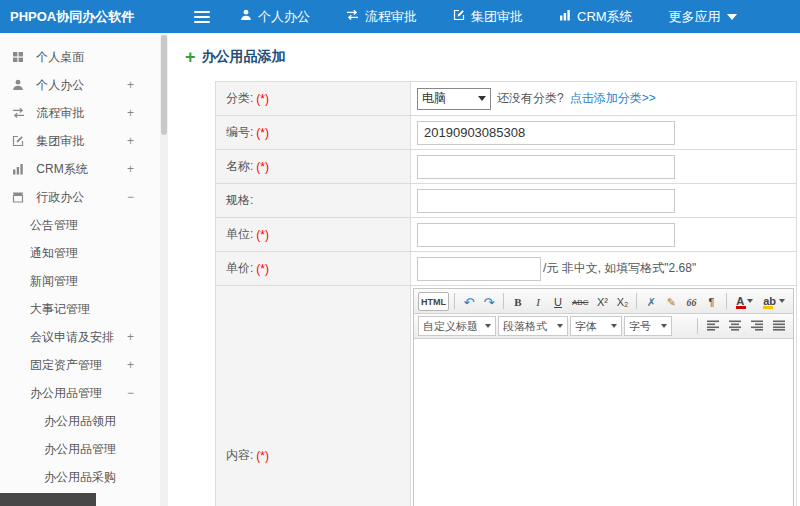 The image size is (800, 506). I want to click on spec-input, so click(546, 201).